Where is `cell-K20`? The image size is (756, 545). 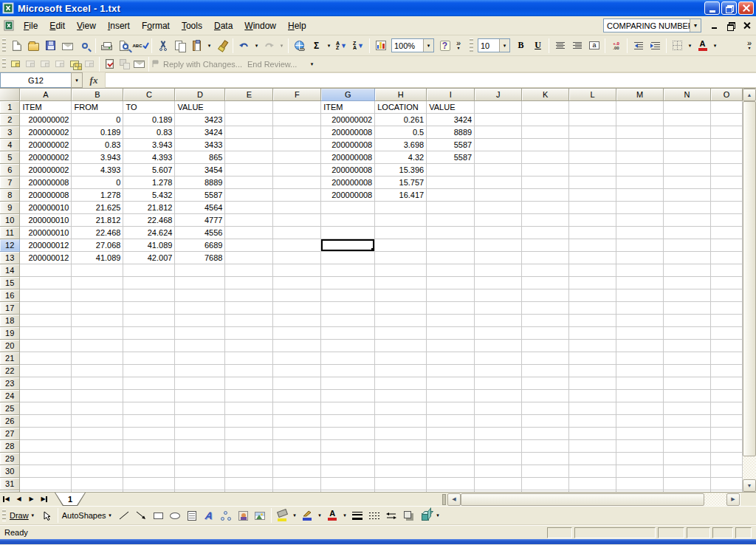 cell-K20 is located at coordinates (546, 346).